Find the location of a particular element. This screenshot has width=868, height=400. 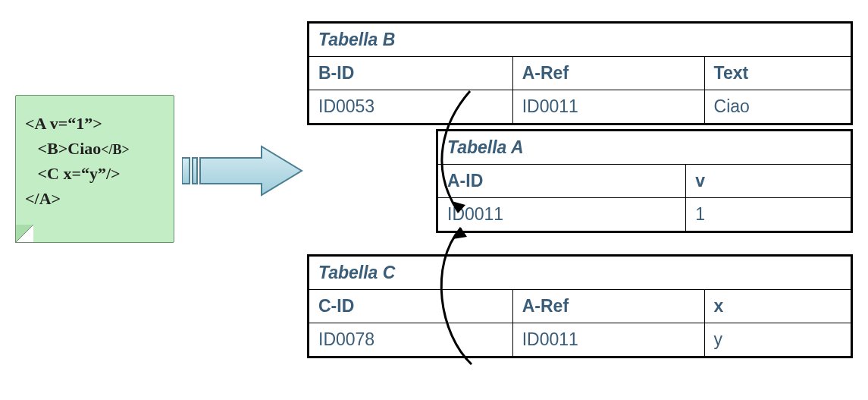

table-a-cell-v: 1 is located at coordinates (768, 214).